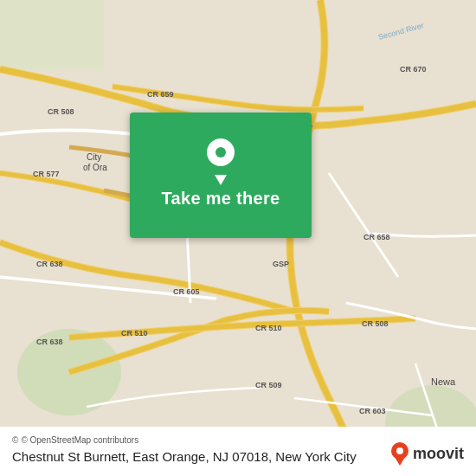  I want to click on svg-text: CR 670, so click(414, 69).